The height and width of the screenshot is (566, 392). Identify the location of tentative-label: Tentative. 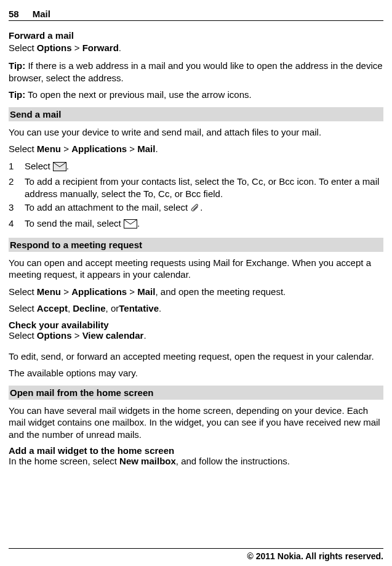
(139, 308).